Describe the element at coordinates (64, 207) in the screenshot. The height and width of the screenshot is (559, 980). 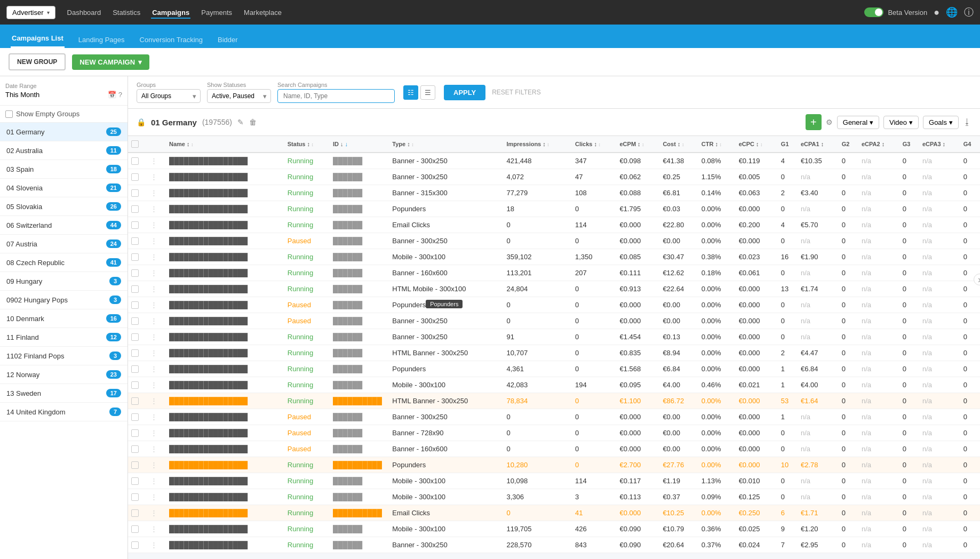
I see `sidebar-group-item: 05 Slovakia26` at that location.